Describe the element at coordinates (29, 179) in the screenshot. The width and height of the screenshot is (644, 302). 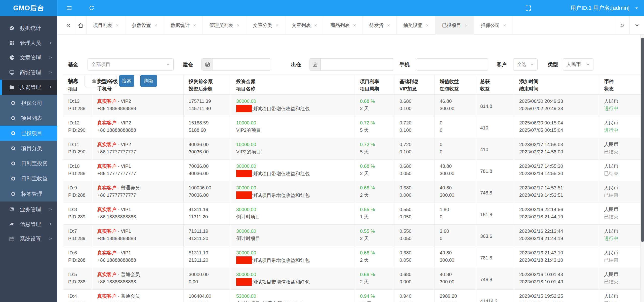
I see `sidebar-item-日利宝收益: 日利宝收益` at that location.